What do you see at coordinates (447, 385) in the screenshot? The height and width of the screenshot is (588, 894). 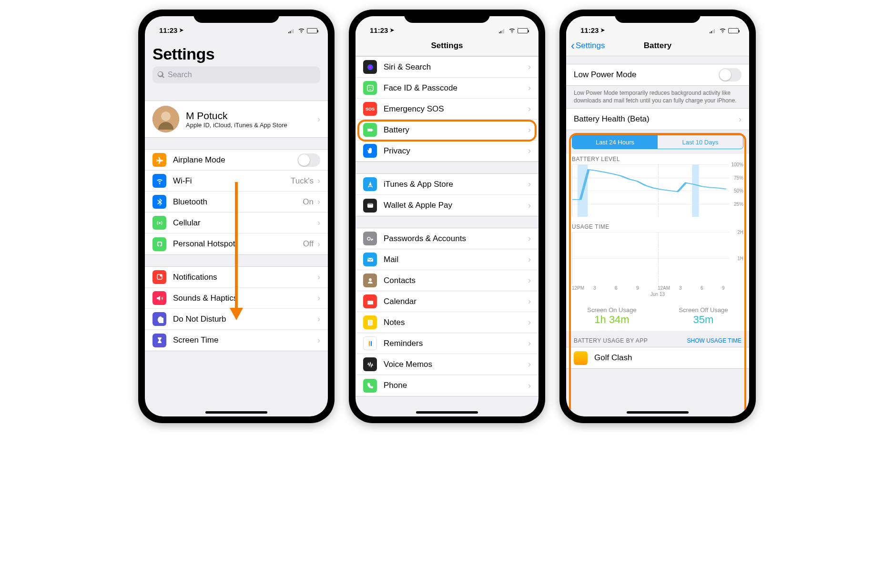 I see `cell-phone: Phone ›` at bounding box center [447, 385].